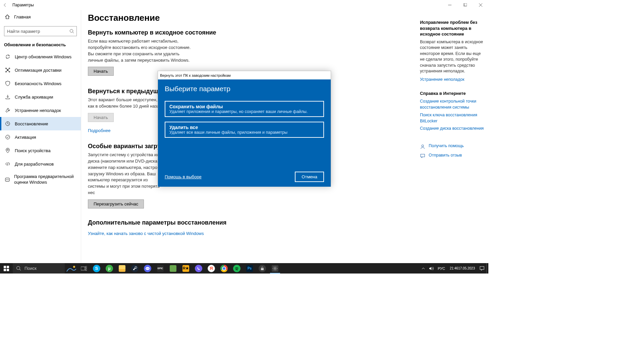 Image resolution: width=644 pixels, height=362 pixels. I want to click on dialog-title: Вернуть этот ПК к заводским настройкам, so click(244, 75).